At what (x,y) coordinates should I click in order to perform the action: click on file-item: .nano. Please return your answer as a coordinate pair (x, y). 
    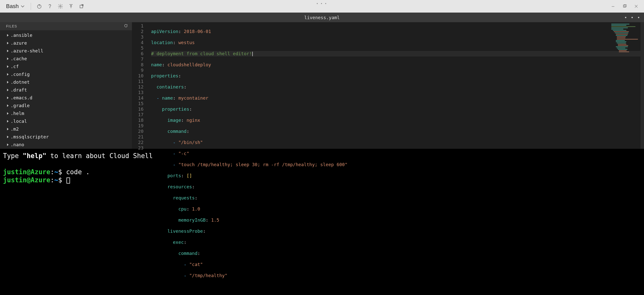
    Looking at the image, I should click on (66, 145).